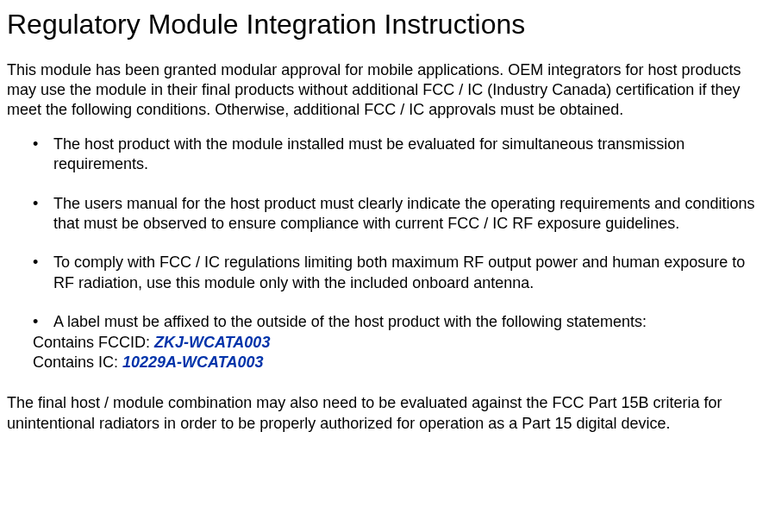  Describe the element at coordinates (400, 155) in the screenshot. I see `list-item: The host product with the module install…` at that location.